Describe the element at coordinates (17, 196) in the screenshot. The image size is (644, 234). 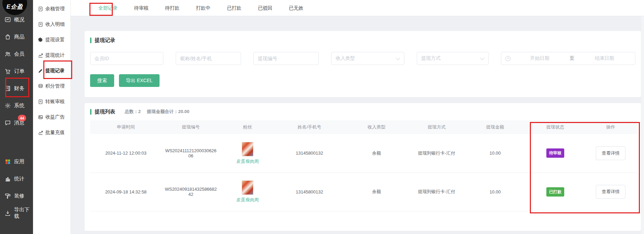
I see `sidebar-item-decorate: 装修` at that location.